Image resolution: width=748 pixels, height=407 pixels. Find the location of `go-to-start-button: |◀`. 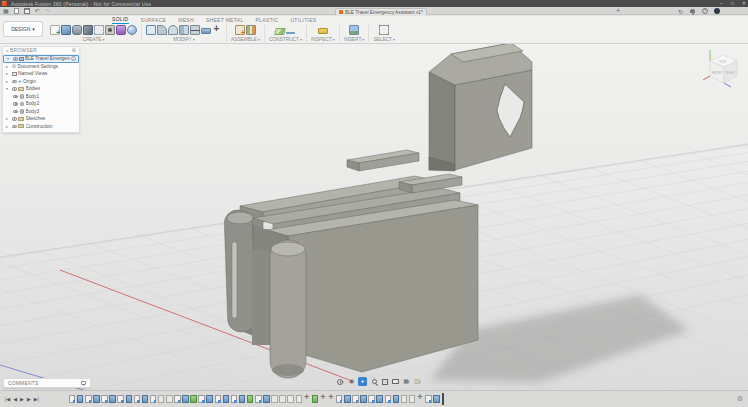

go-to-start-button: |◀ is located at coordinates (8, 399).